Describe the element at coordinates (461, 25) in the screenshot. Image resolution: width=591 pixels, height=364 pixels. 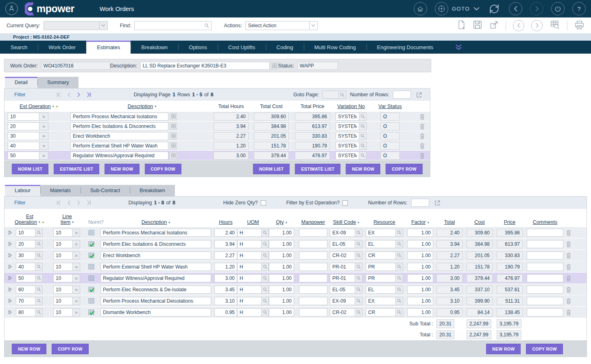
I see `new-document-icon` at that location.